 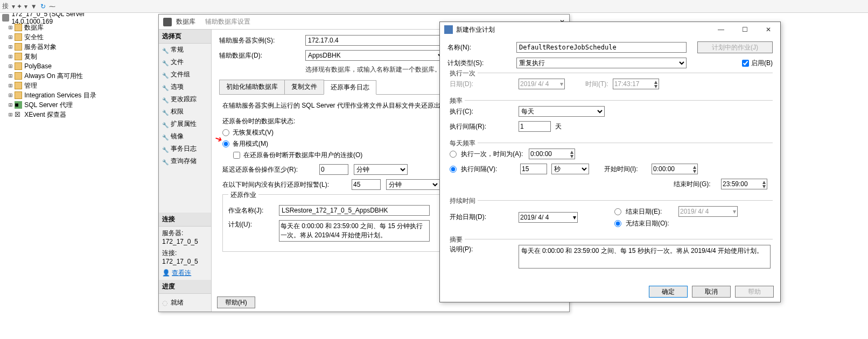 What do you see at coordinates (48, 105) in the screenshot?
I see `tree-label: SQL Server 代理` at bounding box center [48, 105].